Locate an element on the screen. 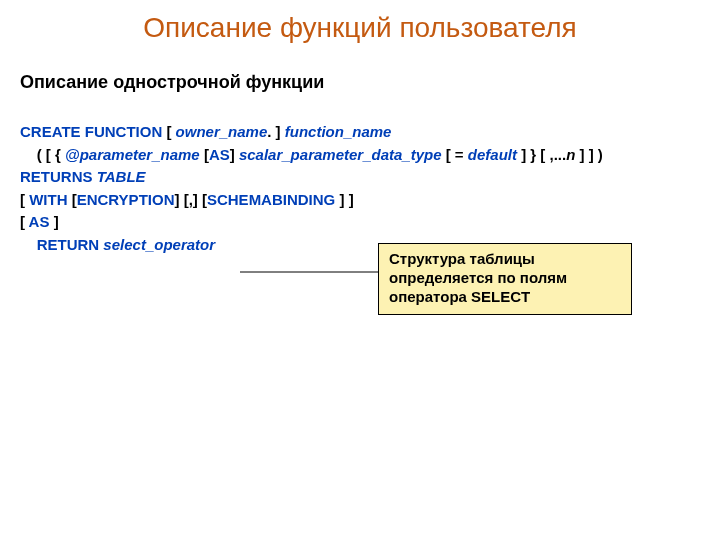 The width and height of the screenshot is (720, 540). section-subtitle: Описание однострочной функции is located at coordinates (370, 82).